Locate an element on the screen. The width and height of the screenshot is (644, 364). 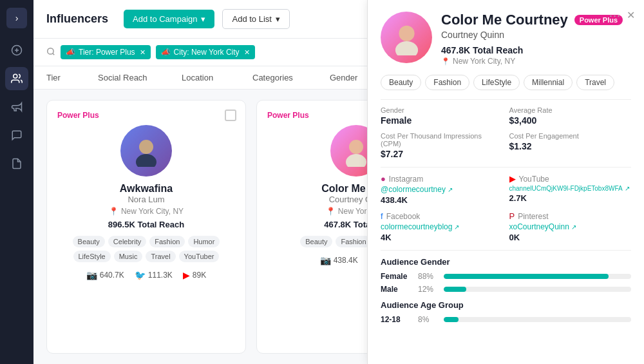
youtube-count: 2.7K is located at coordinates (571, 198).